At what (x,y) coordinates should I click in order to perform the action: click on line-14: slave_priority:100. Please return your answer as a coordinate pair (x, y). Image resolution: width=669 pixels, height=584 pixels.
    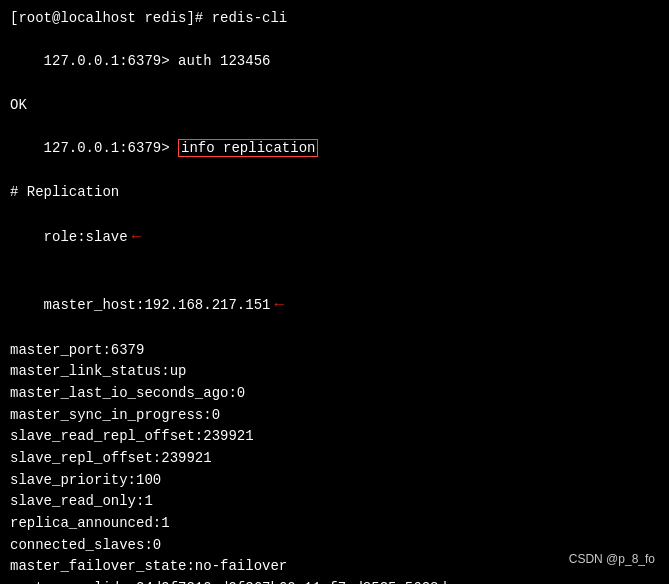
    Looking at the image, I should click on (334, 481).